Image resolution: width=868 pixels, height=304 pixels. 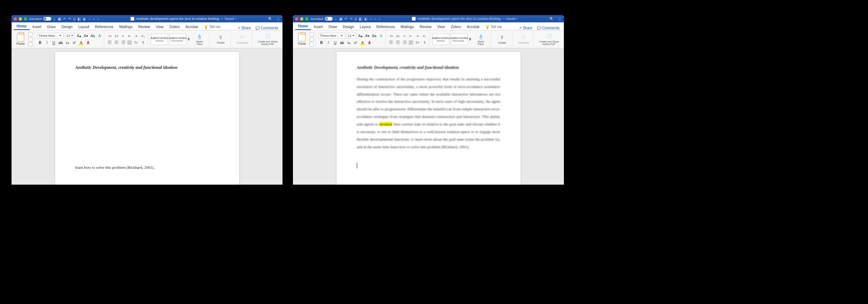 What do you see at coordinates (341, 19) in the screenshot?
I see `save-icon: ▣` at bounding box center [341, 19].